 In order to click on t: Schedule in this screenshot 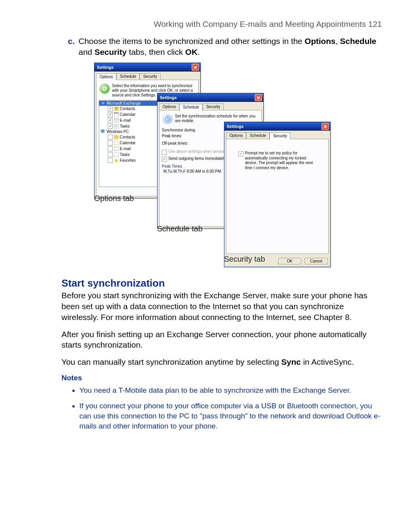, I will do `click(358, 41)`.